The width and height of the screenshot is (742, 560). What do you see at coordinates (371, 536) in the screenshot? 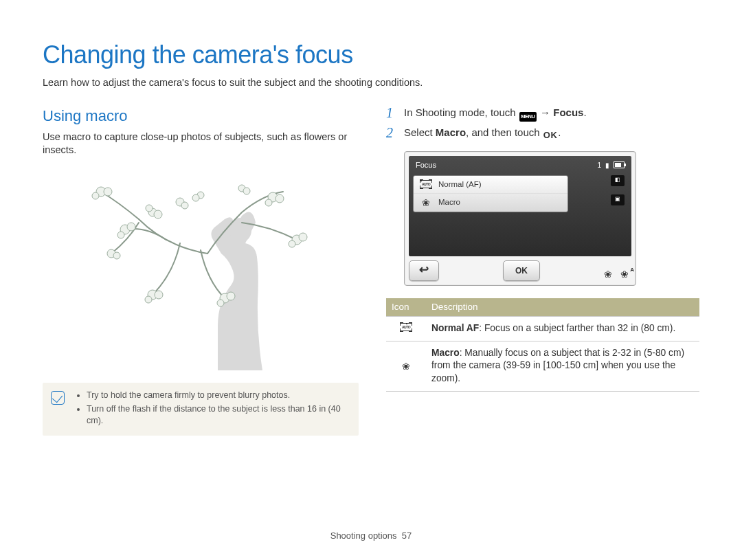
I see `page-footer: Shooting options 57` at bounding box center [371, 536].